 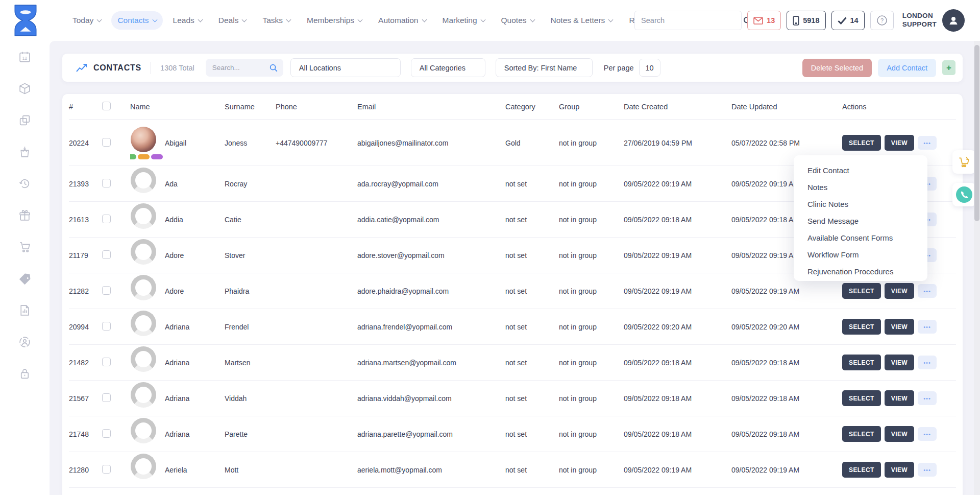 I want to click on contacts-search-input, so click(x=241, y=67).